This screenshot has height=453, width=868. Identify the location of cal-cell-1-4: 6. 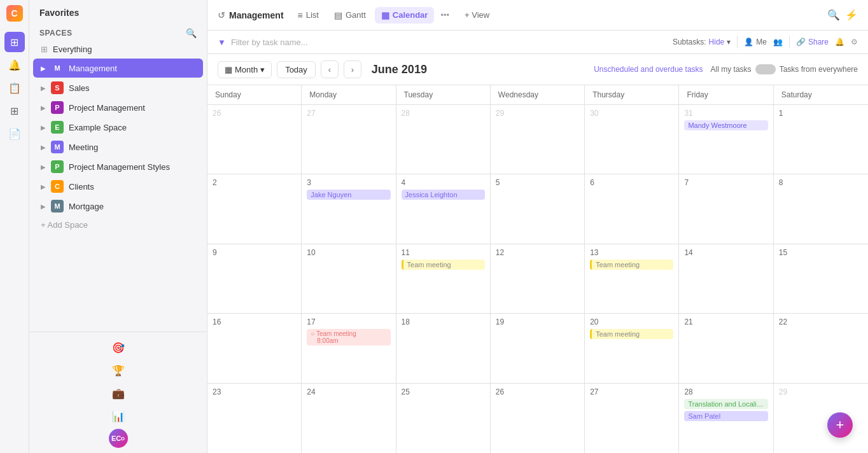
(632, 209).